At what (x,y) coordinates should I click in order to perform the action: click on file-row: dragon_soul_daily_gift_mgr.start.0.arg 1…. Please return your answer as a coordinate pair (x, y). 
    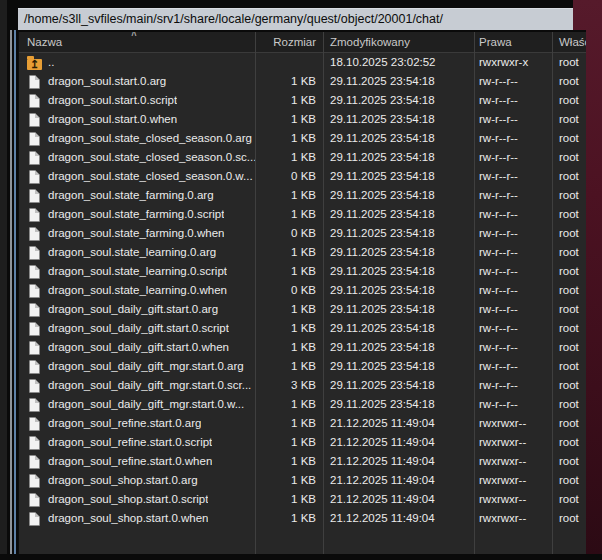
    Looking at the image, I should click on (302, 366).